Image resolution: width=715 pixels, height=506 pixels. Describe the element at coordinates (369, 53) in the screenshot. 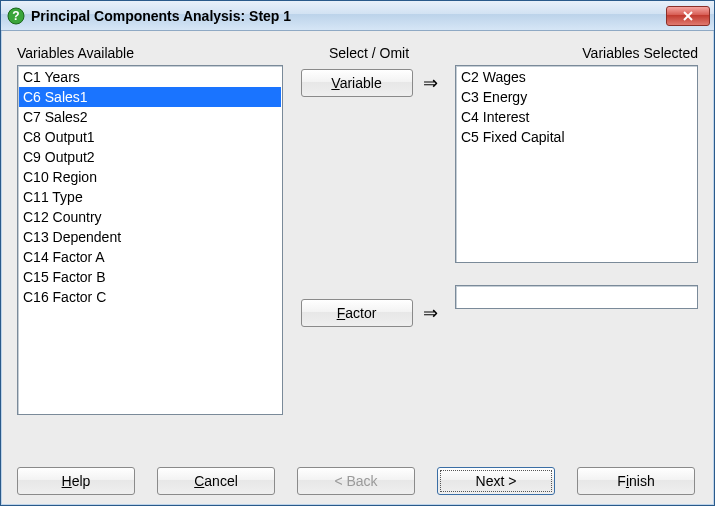

I see `selectomit-label: Select / Omit` at that location.